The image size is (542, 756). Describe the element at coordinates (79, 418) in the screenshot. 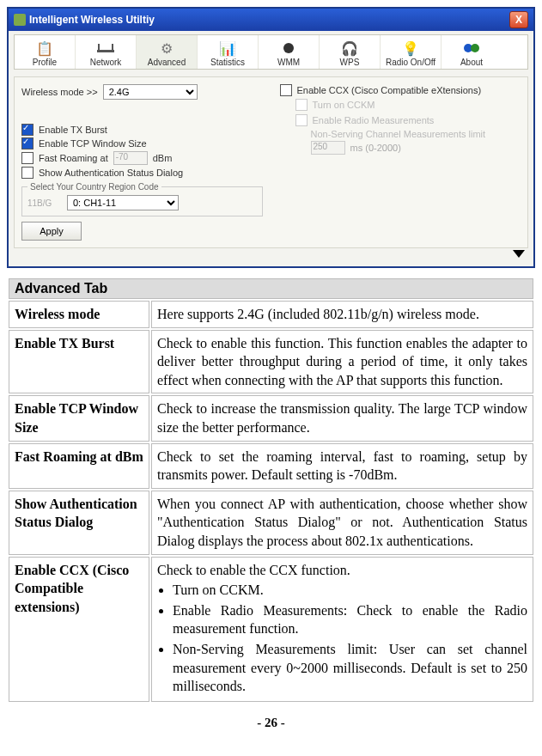

I see `doc-key-2: Enable TCP Window Size` at that location.